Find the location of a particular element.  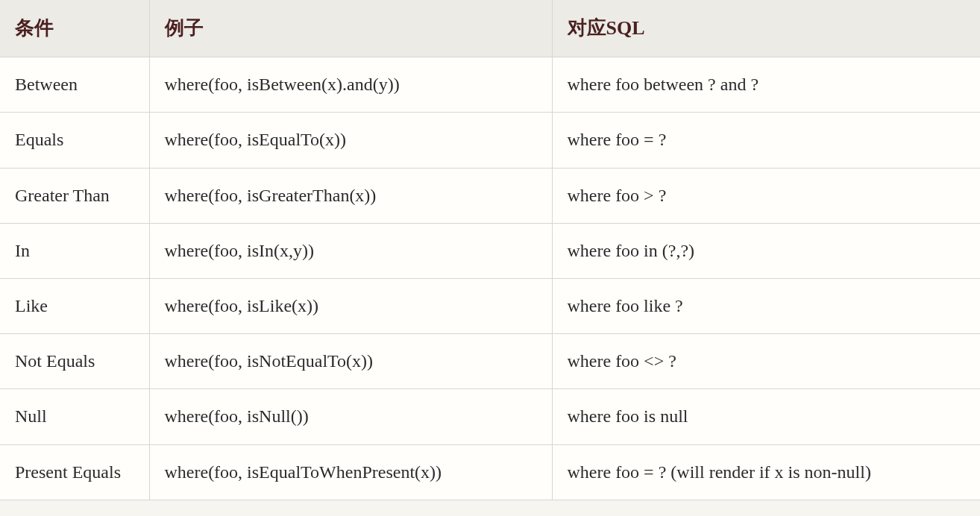

table-row: Present Equals where(foo, isEqualToWhenP… is located at coordinates (490, 472).